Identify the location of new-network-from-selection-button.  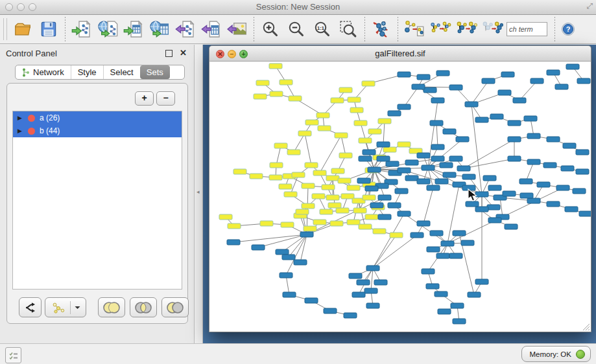
(414, 29).